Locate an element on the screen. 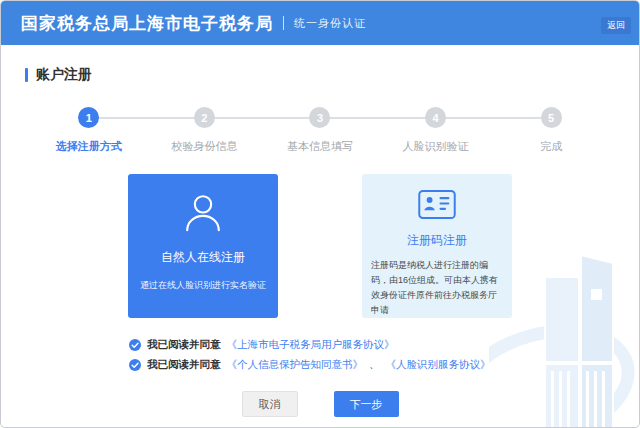  natural-person-card-title: 自然人在线注册 is located at coordinates (203, 258).